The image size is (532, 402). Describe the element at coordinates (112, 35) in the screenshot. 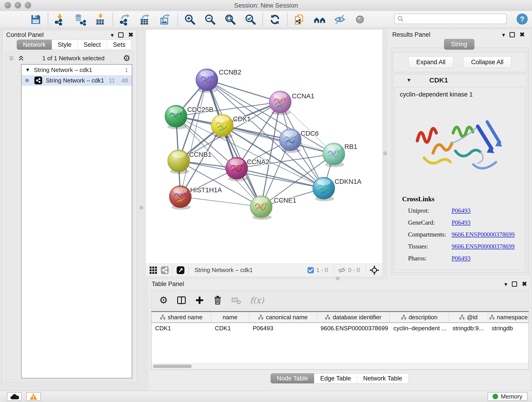

I see `control-panel-menu-icon: ▾` at that location.